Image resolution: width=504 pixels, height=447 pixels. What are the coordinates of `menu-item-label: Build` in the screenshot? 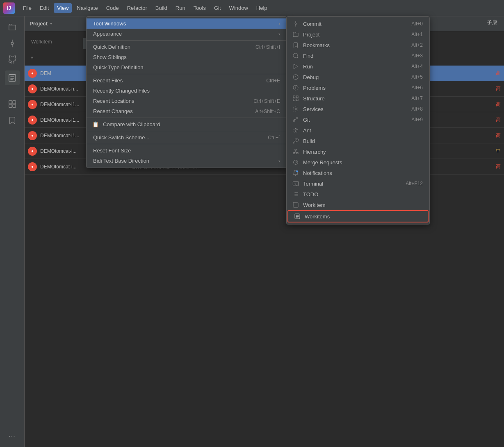 It's located at (309, 141).